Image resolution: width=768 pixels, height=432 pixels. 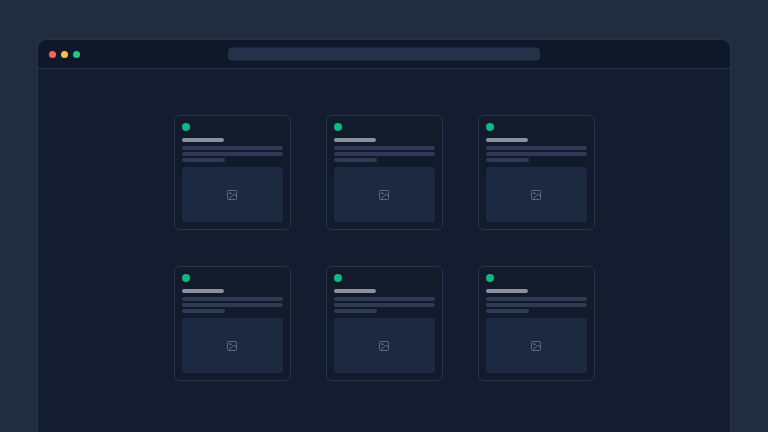 I want to click on close-button, so click(x=52, y=54).